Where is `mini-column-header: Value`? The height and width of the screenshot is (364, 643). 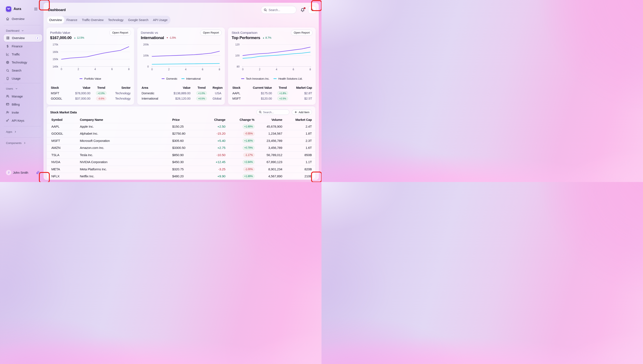 mini-column-header: Value is located at coordinates (79, 88).